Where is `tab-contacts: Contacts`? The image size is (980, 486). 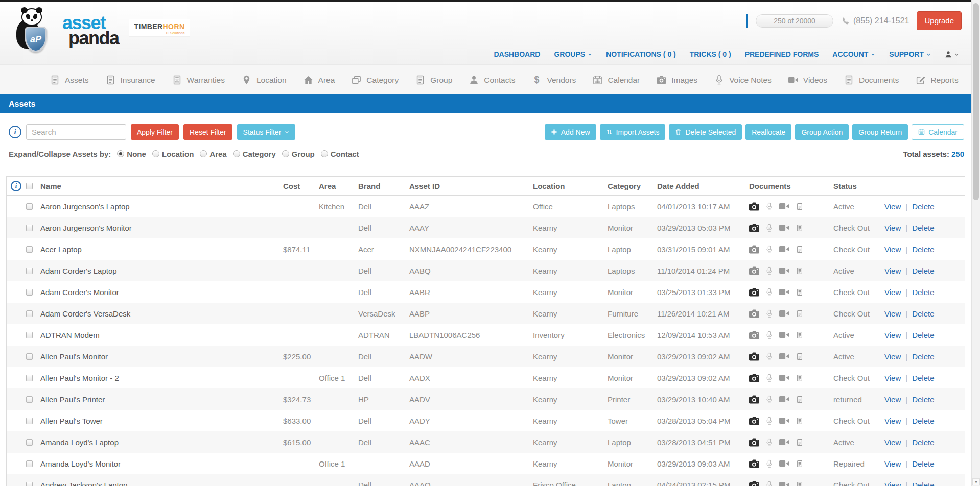 tab-contacts: Contacts is located at coordinates (492, 80).